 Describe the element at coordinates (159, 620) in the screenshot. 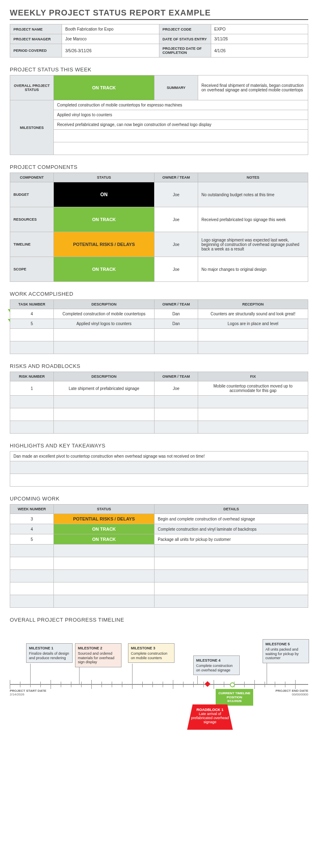

I see `section-timeline: OVERALL PROJECT PROGRESS TIMELINE` at that location.